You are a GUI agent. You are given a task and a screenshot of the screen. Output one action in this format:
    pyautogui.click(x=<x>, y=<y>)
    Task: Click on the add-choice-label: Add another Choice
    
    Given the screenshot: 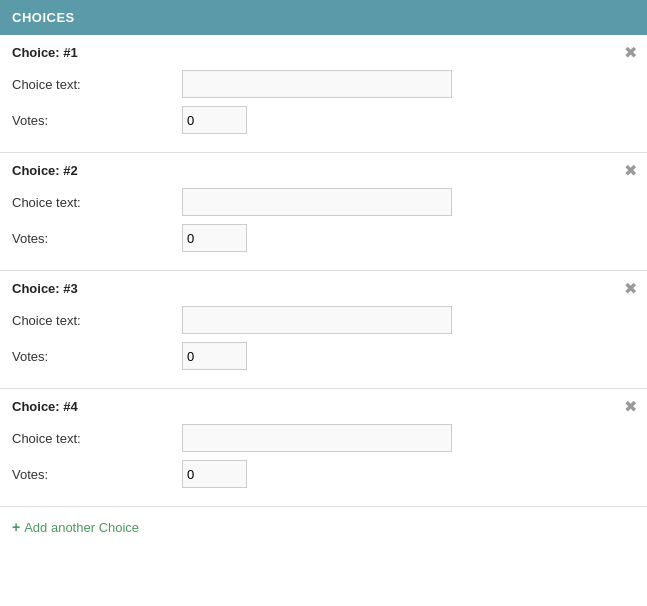 What is the action you would take?
    pyautogui.click(x=82, y=528)
    